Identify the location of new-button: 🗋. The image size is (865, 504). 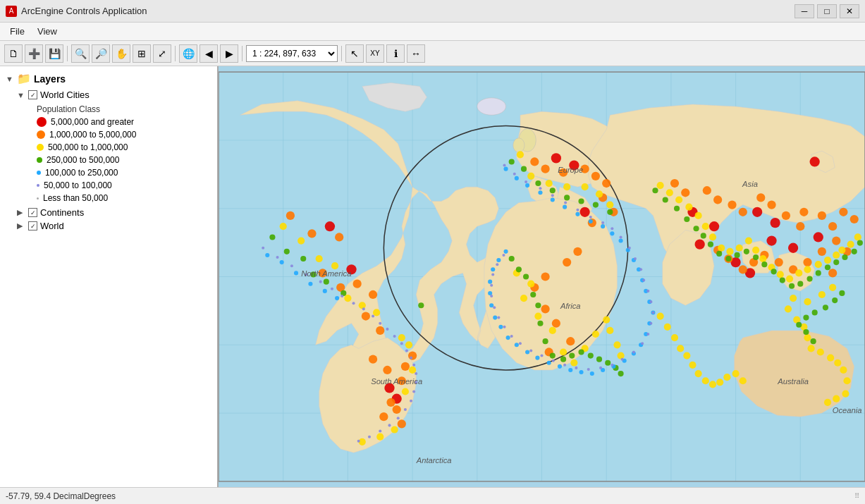
(13, 54).